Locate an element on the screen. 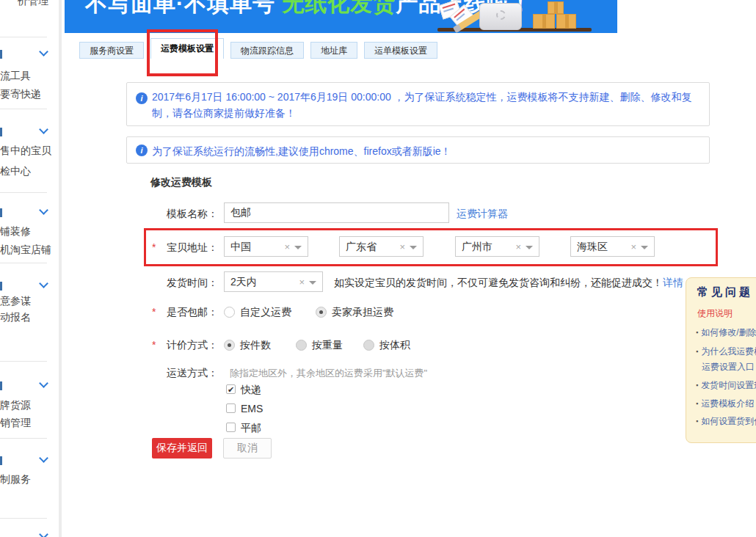 The width and height of the screenshot is (756, 537). address-select-country: 中国 × is located at coordinates (266, 246).